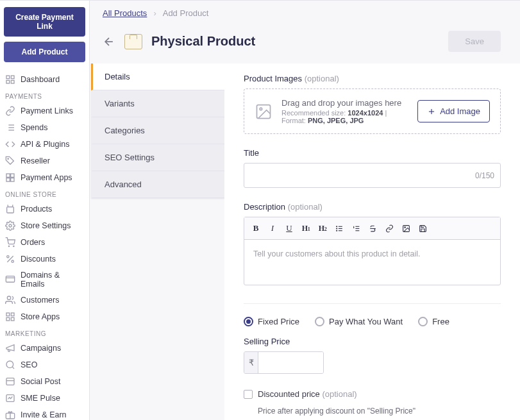  Describe the element at coordinates (423, 228) in the screenshot. I see `save-draft-button` at that location.